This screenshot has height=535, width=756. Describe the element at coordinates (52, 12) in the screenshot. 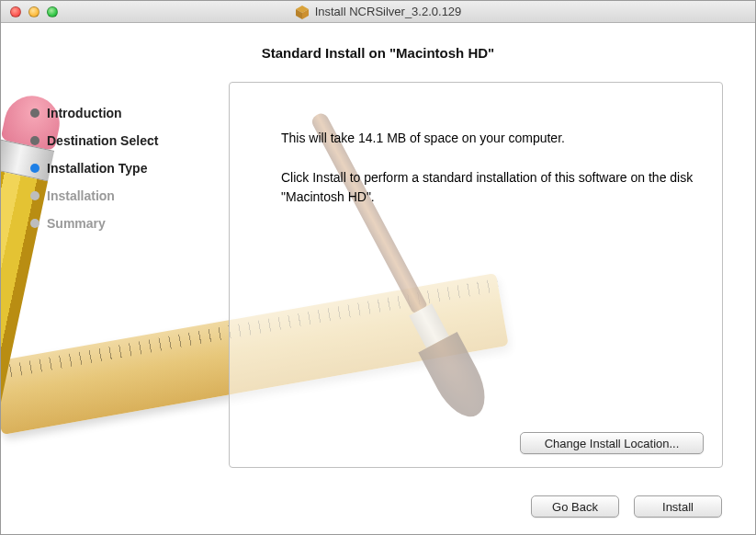

I see `zoom-window-button` at that location.